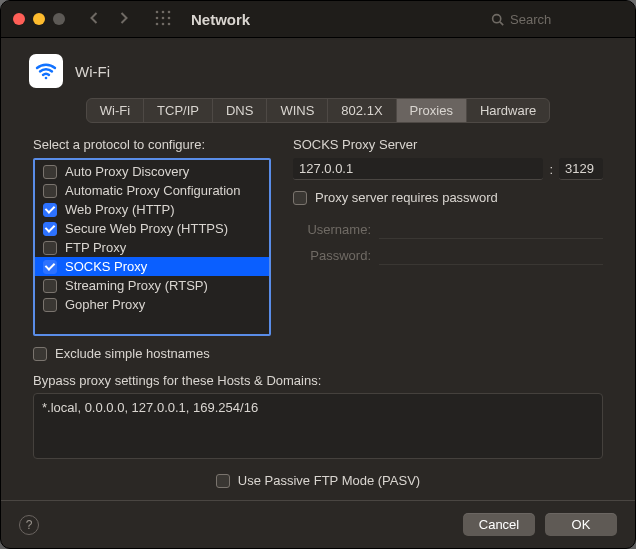 This screenshot has height=549, width=636. I want to click on bypass-textarea, so click(318, 426).